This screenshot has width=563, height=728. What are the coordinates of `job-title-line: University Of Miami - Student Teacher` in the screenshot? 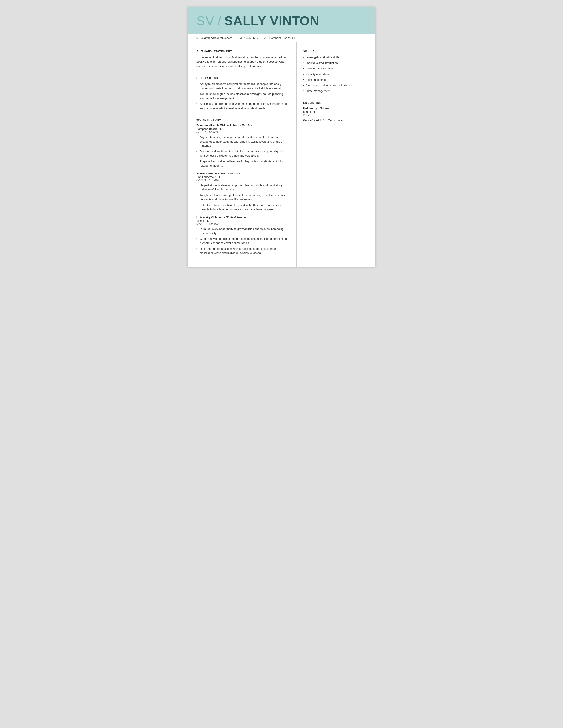 It's located at (242, 217).